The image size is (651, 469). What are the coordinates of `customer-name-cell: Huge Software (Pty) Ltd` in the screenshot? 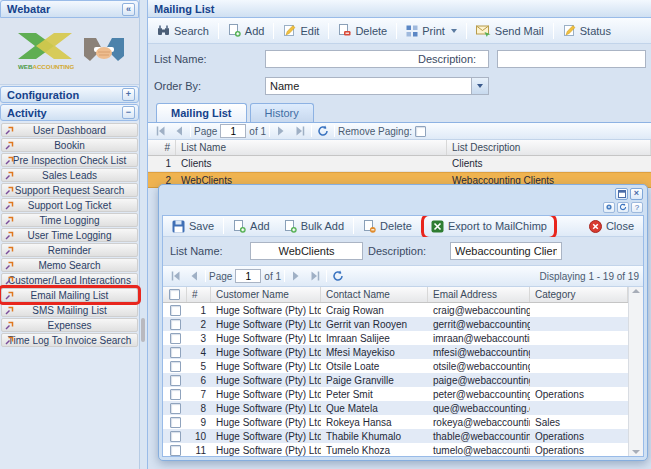 It's located at (266, 324).